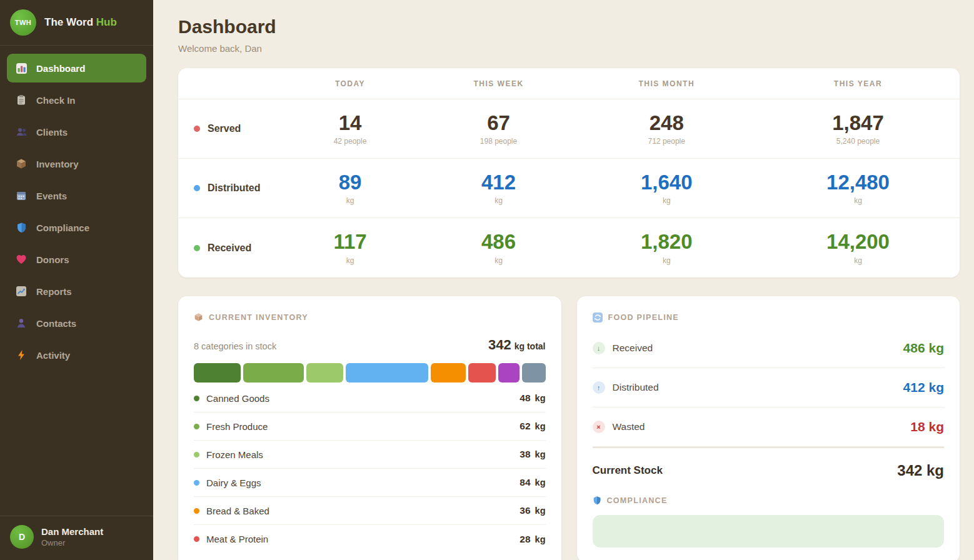 The width and height of the screenshot is (974, 560). Describe the element at coordinates (525, 398) in the screenshot. I see `category-qty: 48` at that location.